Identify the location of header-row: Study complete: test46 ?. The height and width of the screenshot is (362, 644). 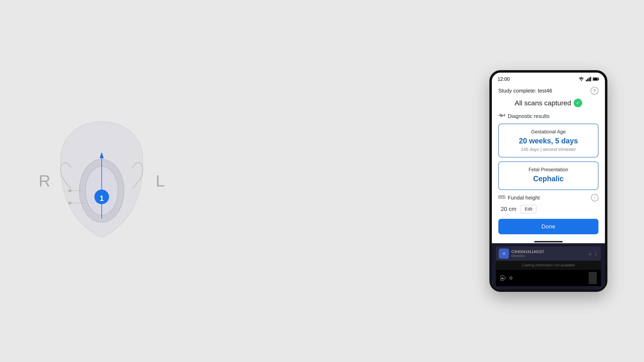
(548, 90).